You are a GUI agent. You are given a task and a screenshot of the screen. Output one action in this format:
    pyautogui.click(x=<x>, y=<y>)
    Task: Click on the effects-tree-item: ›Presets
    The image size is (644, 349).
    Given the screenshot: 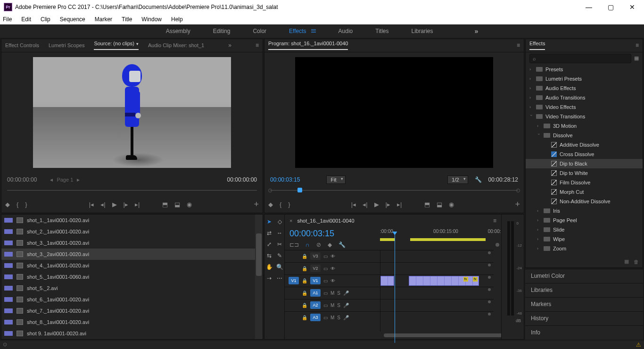 What is the action you would take?
    pyautogui.click(x=584, y=69)
    